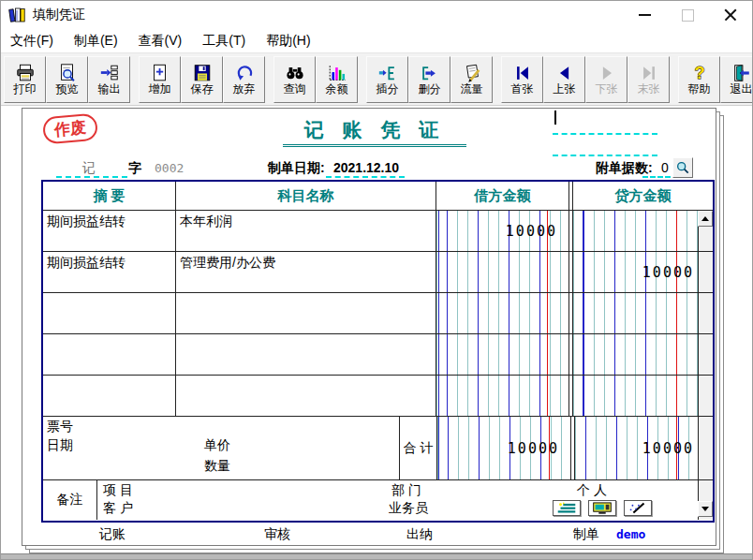  Describe the element at coordinates (378, 197) in the screenshot. I see `table-header-row: 摘 要 科目名称 借方金额 贷方金额` at that location.